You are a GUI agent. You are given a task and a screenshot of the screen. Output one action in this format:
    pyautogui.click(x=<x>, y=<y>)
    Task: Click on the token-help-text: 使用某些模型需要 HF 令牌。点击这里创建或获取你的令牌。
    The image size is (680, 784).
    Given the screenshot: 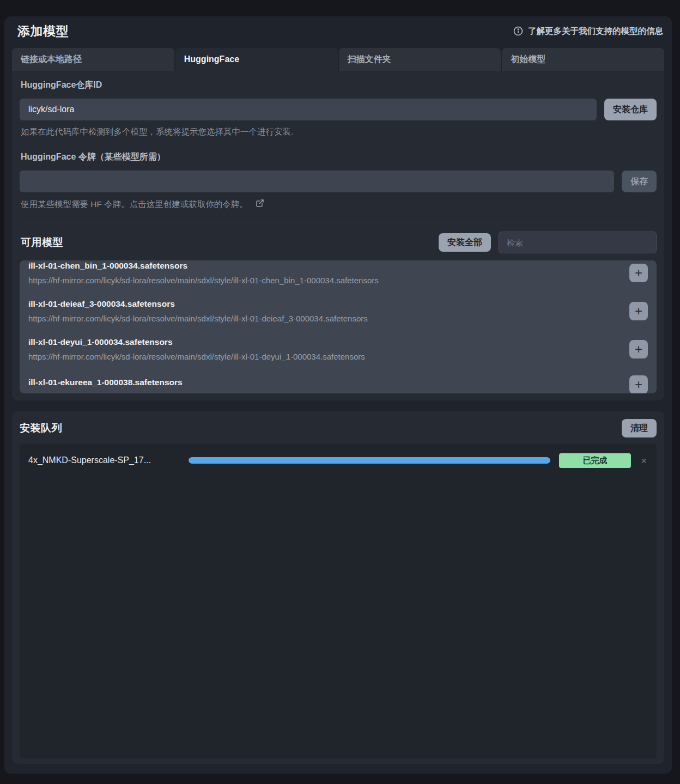 What is the action you would take?
    pyautogui.click(x=134, y=205)
    